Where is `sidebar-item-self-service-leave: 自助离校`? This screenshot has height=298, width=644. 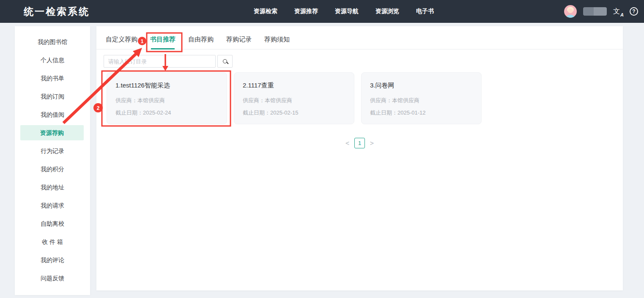 sidebar-item-self-service-leave: 自助离校 is located at coordinates (52, 224).